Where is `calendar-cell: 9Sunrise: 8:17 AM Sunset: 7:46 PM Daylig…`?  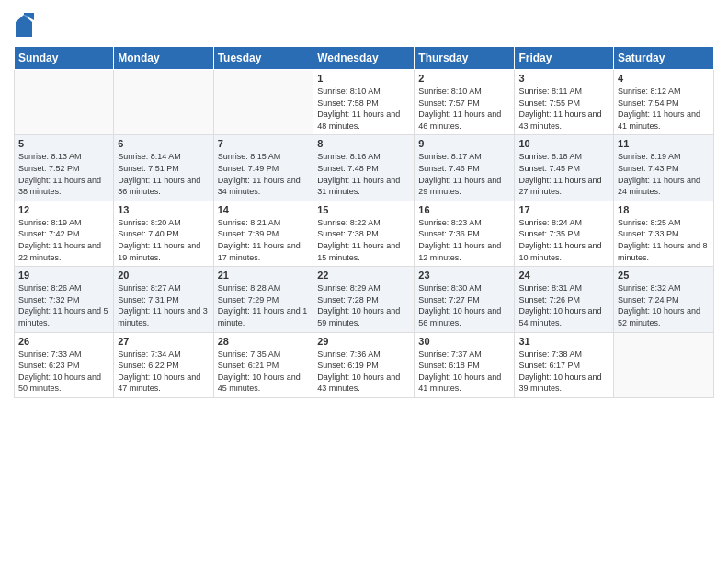
calendar-cell: 9Sunrise: 8:17 AM Sunset: 7:46 PM Daylig… is located at coordinates (465, 167).